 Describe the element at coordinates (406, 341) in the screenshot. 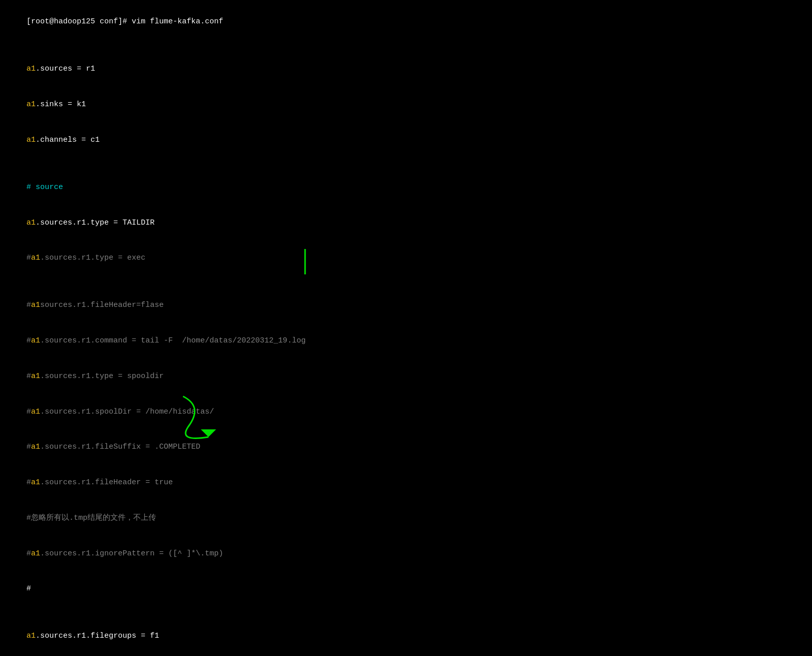

I see `line-command-commented: #a1.sources.r1.command = tail -F /home/d…` at that location.